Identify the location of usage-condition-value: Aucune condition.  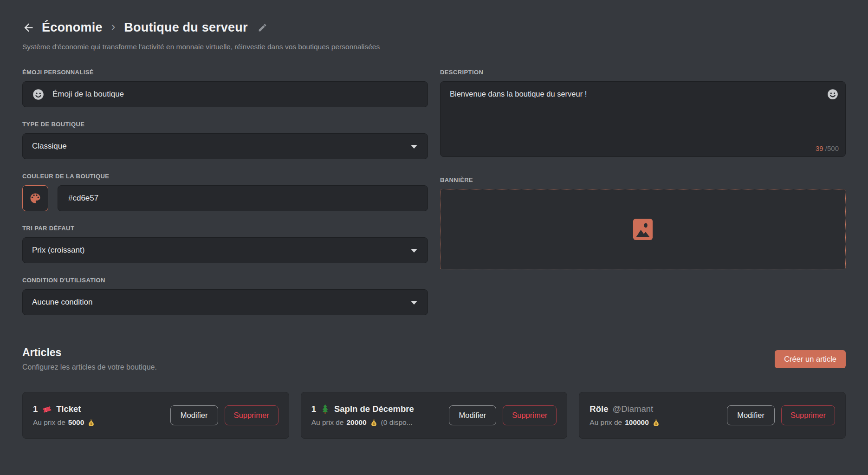
(62, 302).